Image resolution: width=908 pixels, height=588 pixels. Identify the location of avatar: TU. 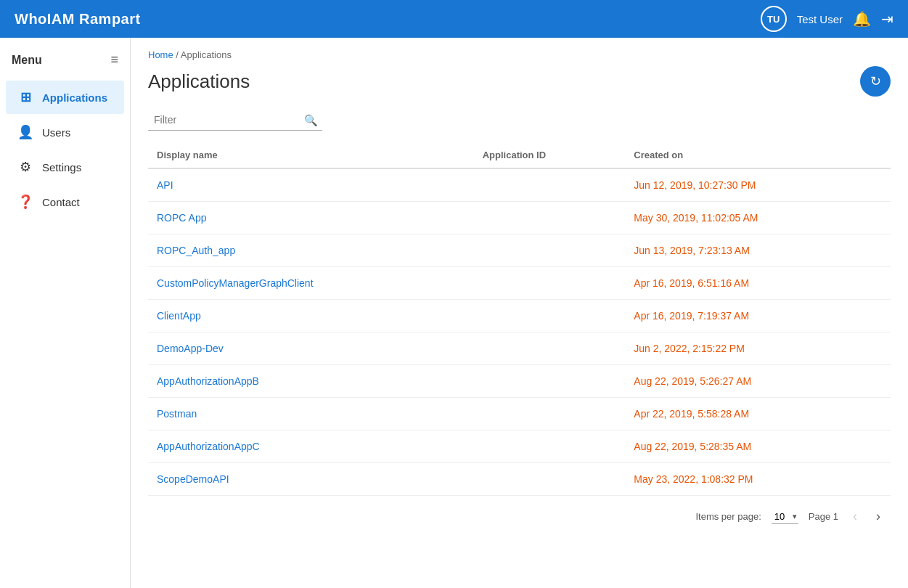
(774, 19).